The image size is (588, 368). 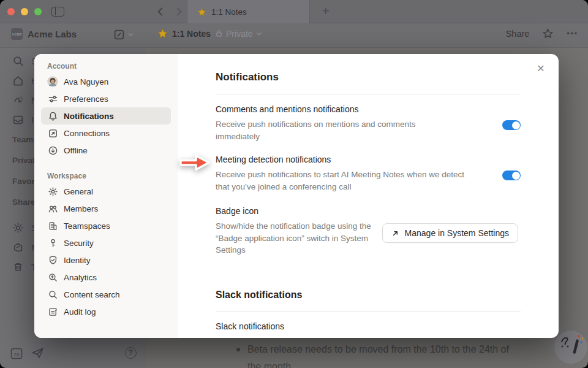 I want to click on meeting-detection-toggle, so click(x=511, y=175).